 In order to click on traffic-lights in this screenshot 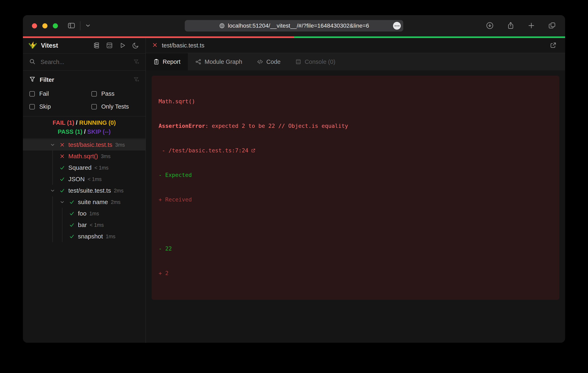, I will do `click(45, 26)`.